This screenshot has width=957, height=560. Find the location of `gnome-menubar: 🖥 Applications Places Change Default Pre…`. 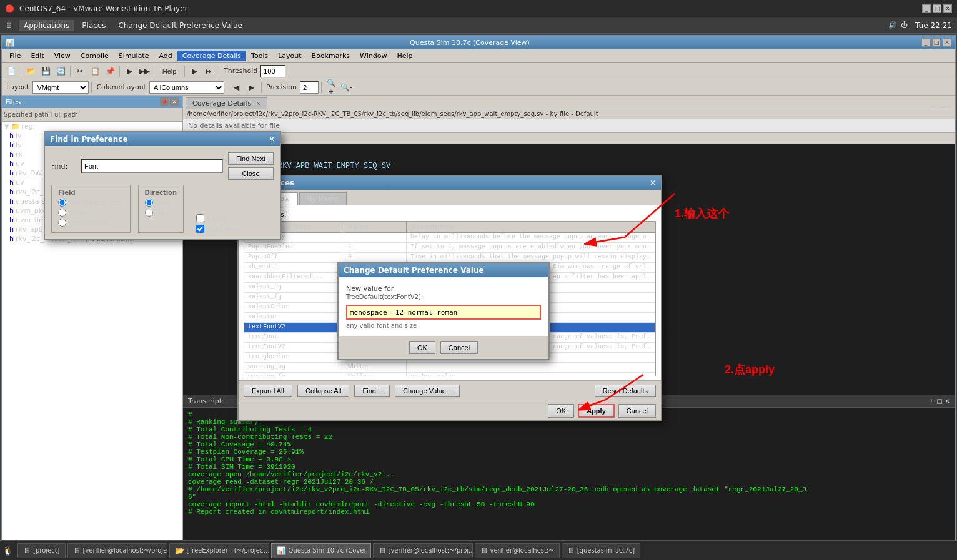

gnome-menubar: 🖥 Applications Places Change Default Pre… is located at coordinates (479, 26).